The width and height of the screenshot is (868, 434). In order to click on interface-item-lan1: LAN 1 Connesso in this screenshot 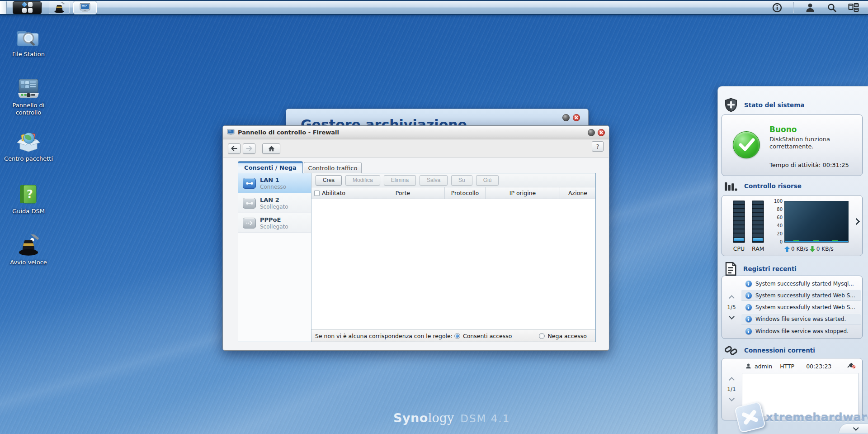, I will do `click(275, 183)`.